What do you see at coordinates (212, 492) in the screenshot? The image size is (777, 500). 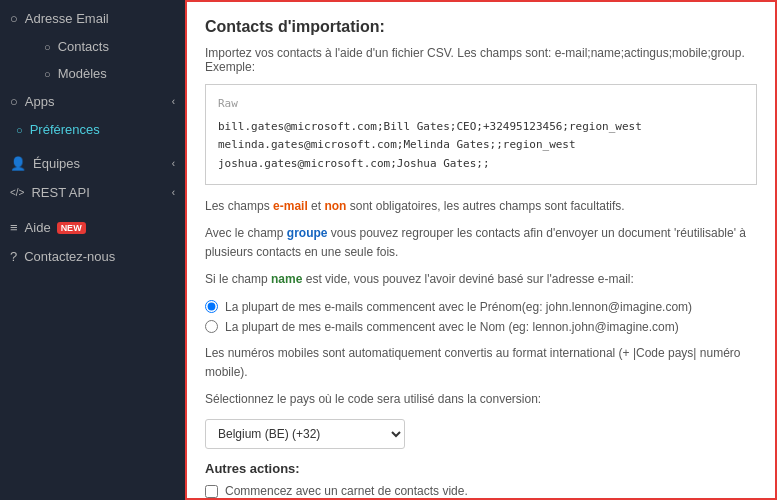 I see `checkbox-vide-input` at bounding box center [212, 492].